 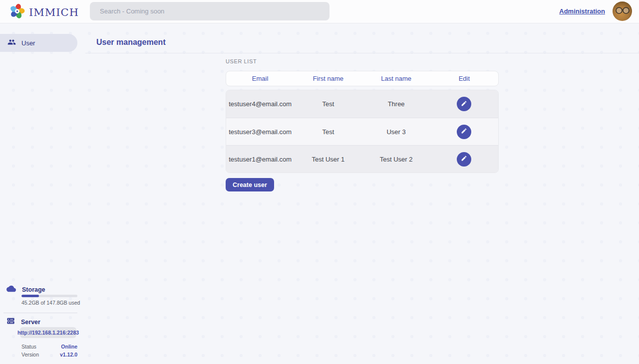 What do you see at coordinates (39, 193) in the screenshot?
I see `sidebar: User Storage 45.2GB of 147.8GB used` at bounding box center [39, 193].